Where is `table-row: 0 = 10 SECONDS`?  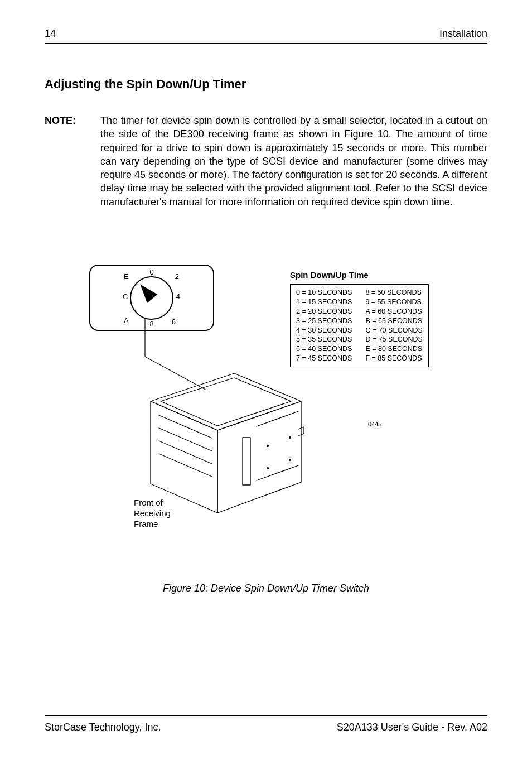
table-row: 0 = 10 SECONDS is located at coordinates (324, 292).